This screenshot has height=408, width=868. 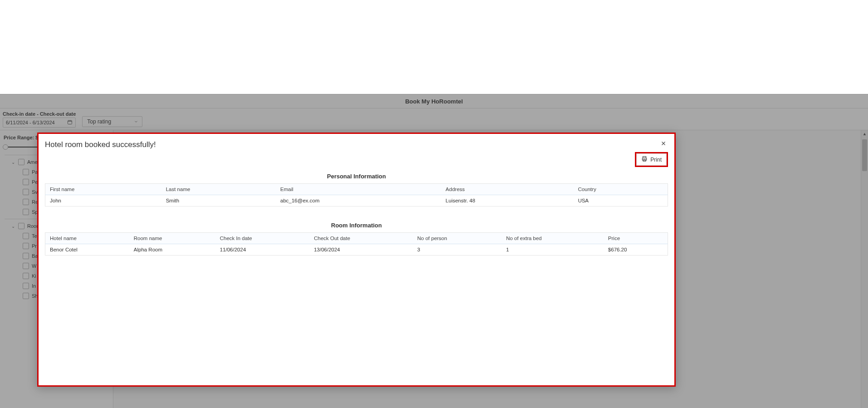 I want to click on print-button: Print, so click(x=651, y=160).